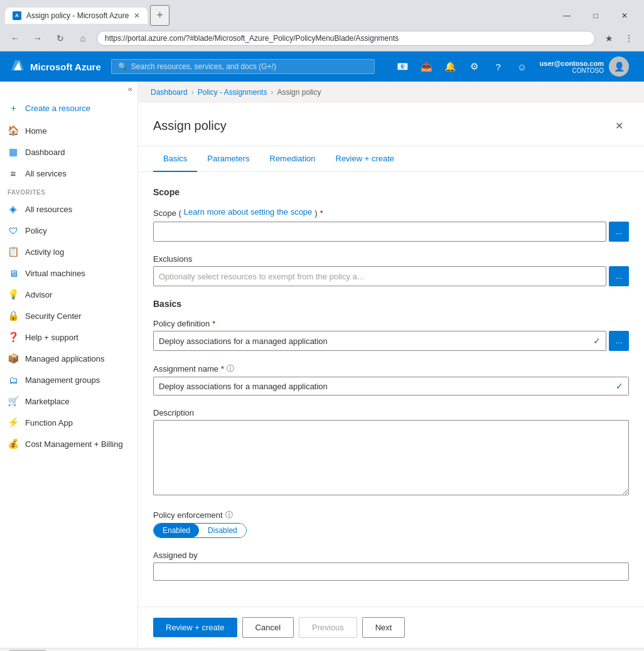 This screenshot has height=651, width=644. I want to click on enforcement-disabled-button: Disabled, so click(222, 530).